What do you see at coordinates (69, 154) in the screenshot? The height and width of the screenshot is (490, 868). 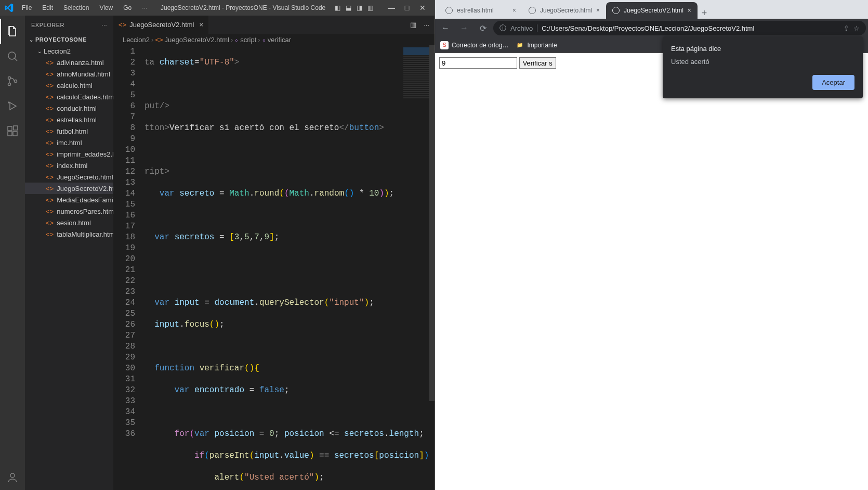 I see `file-item: <>imprimir_edades2.html` at bounding box center [69, 154].